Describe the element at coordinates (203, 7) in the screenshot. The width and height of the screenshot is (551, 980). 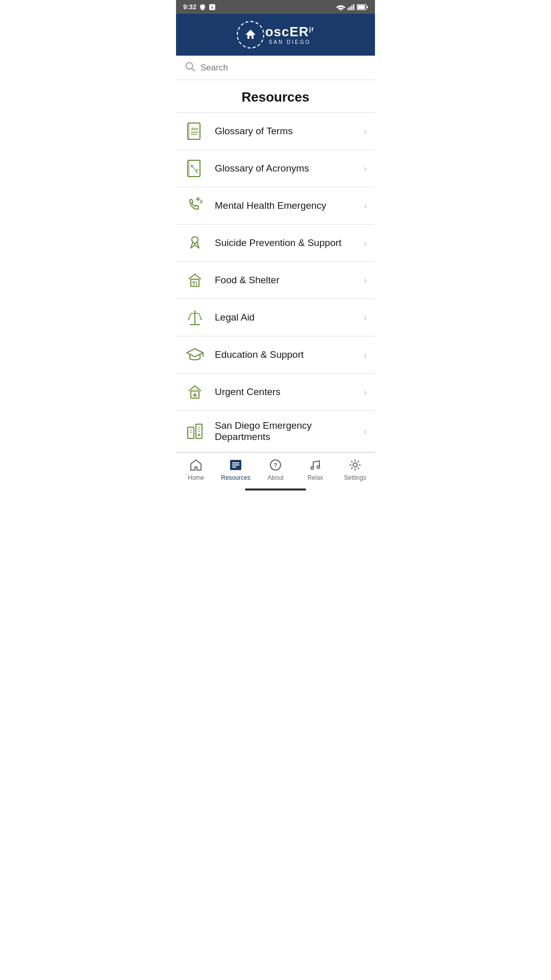
I see `shield-icon` at that location.